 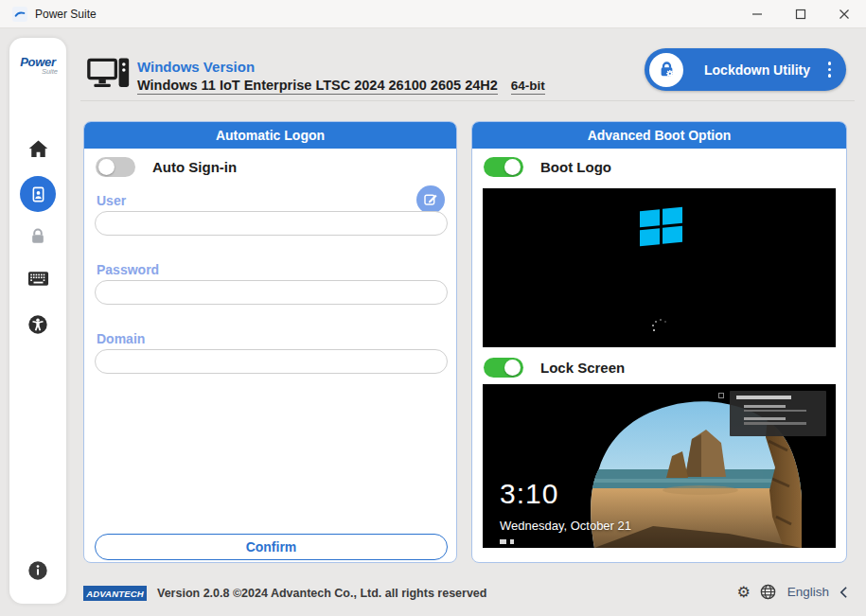 What do you see at coordinates (322, 593) in the screenshot?
I see `version-text: Version 2.0.8 ©2024 Advantech Co., Ltd. …` at bounding box center [322, 593].